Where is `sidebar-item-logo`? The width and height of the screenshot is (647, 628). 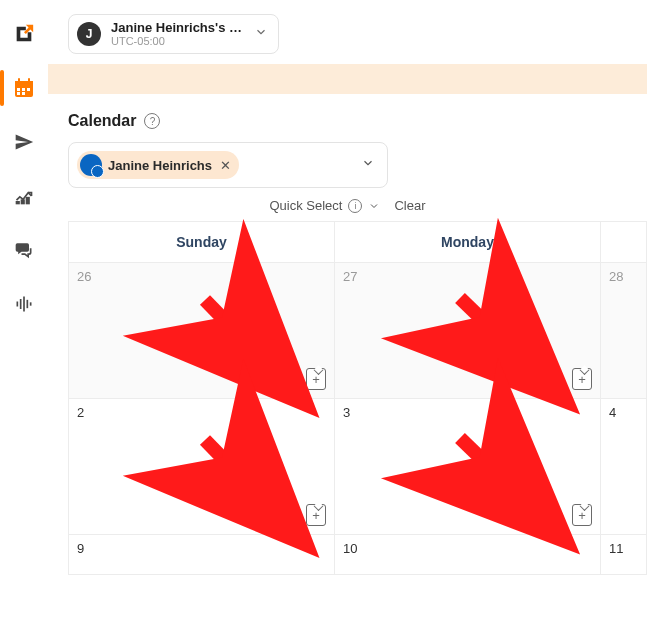 sidebar-item-logo is located at coordinates (24, 34).